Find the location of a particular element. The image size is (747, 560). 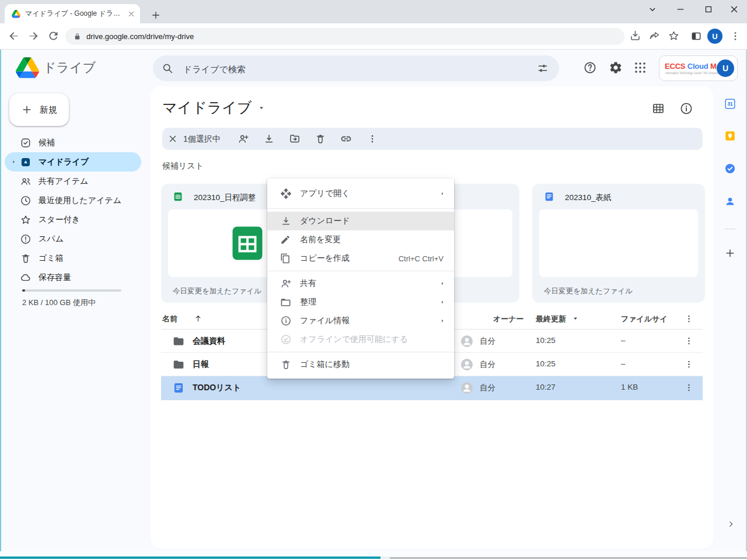

file-row-selected-doc: TODOリスト 自分 10:27 1 KB is located at coordinates (432, 388).